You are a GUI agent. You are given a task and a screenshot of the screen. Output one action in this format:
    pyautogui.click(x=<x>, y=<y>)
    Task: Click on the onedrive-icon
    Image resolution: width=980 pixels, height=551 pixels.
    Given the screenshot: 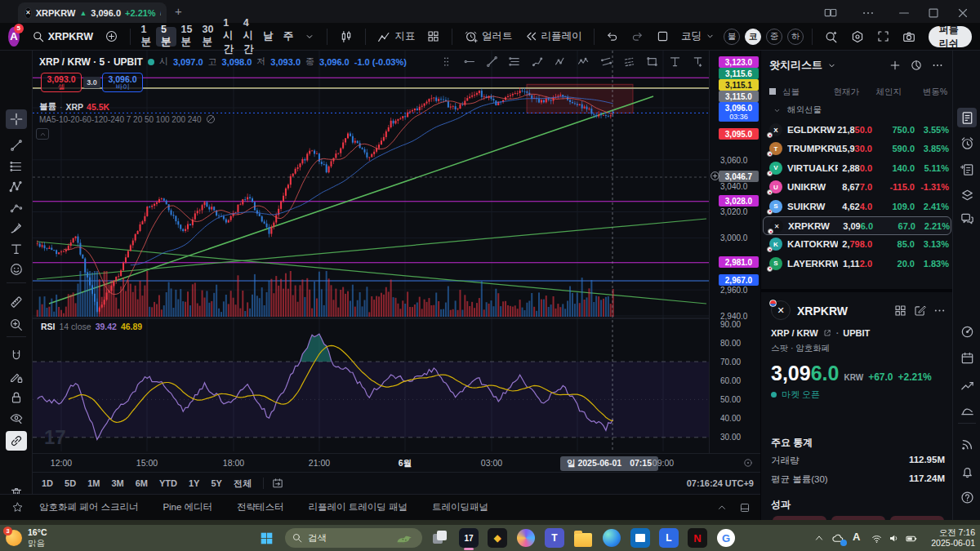 What is the action you would take?
    pyautogui.click(x=838, y=539)
    